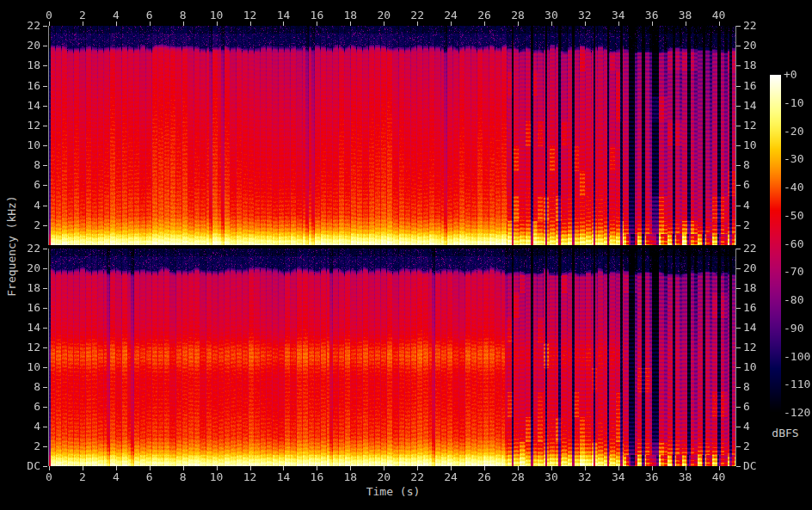  Describe the element at coordinates (793, 187) in the screenshot. I see `db-tick-label: -40` at that location.